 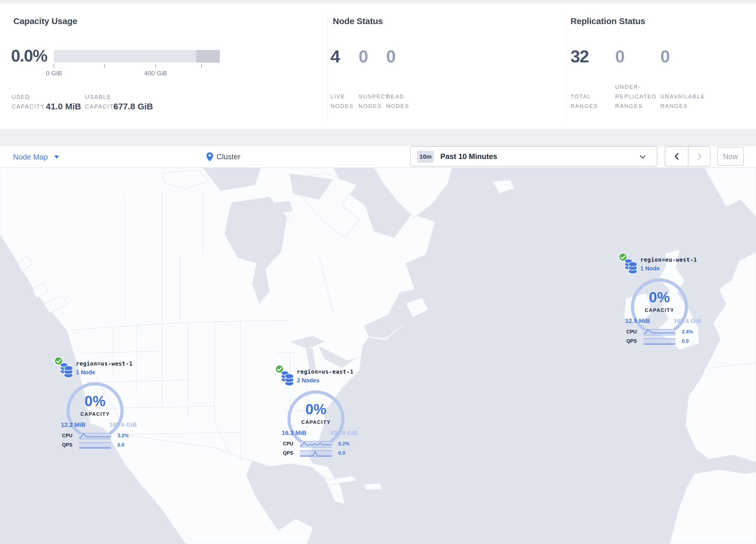 I want to click on time-range-label: Past 10 Minutes, so click(x=469, y=156).